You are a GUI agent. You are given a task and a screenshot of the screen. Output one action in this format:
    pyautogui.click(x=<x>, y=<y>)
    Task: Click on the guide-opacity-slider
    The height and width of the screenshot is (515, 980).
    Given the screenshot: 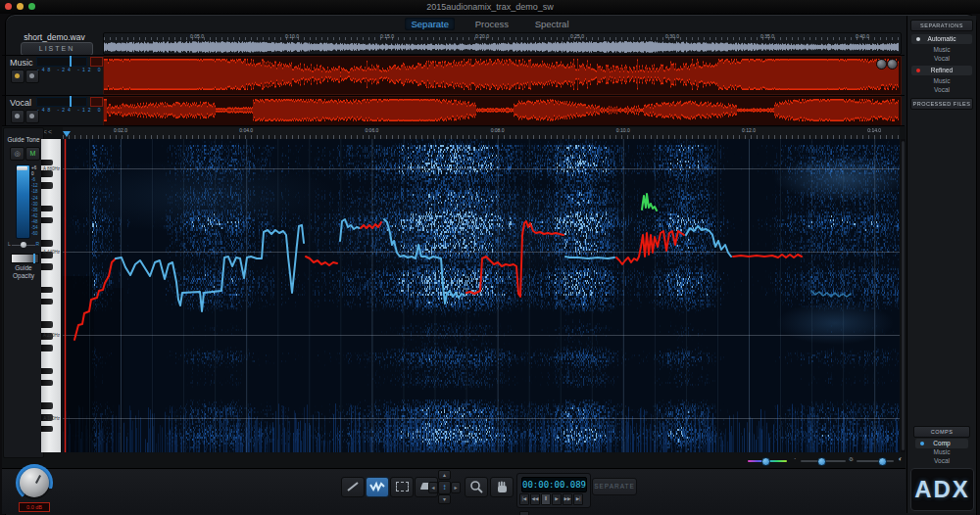 What is the action you would take?
    pyautogui.click(x=25, y=258)
    